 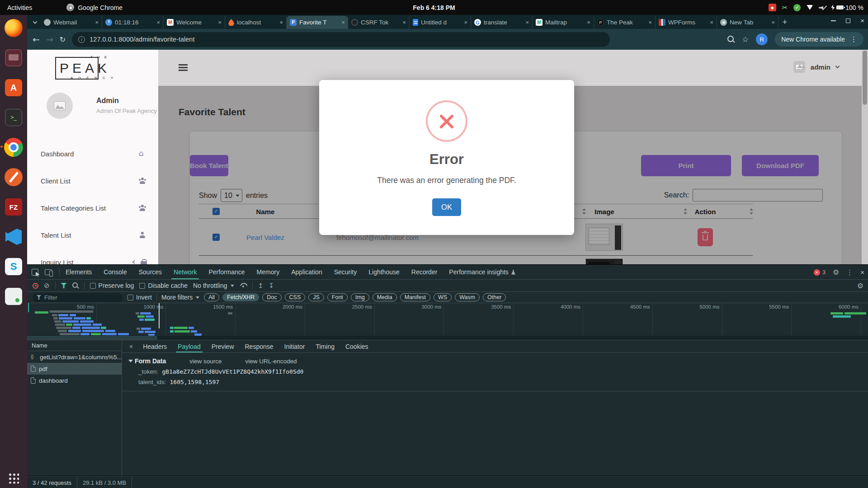 I want to click on filter-input-box, so click(x=78, y=297).